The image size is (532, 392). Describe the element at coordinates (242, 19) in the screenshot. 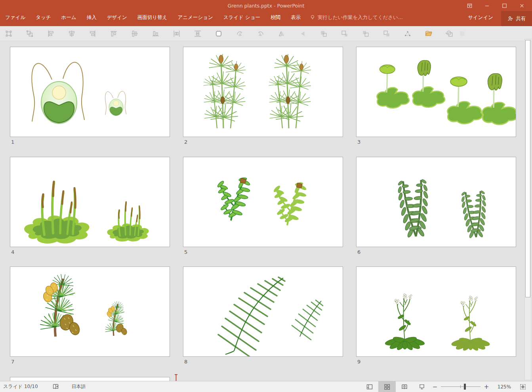

I see `tab-slideshow: スライド ショー` at that location.